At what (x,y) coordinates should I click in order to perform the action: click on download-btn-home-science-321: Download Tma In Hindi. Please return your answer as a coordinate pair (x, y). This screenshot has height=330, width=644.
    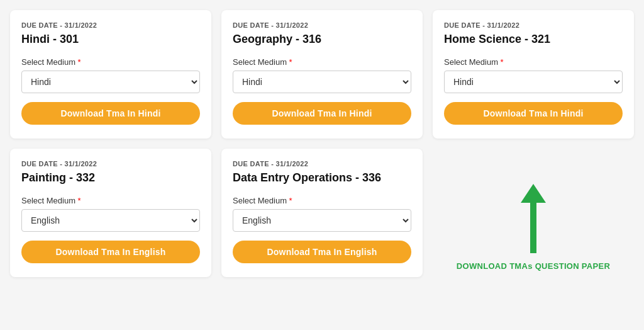
    Looking at the image, I should click on (533, 113).